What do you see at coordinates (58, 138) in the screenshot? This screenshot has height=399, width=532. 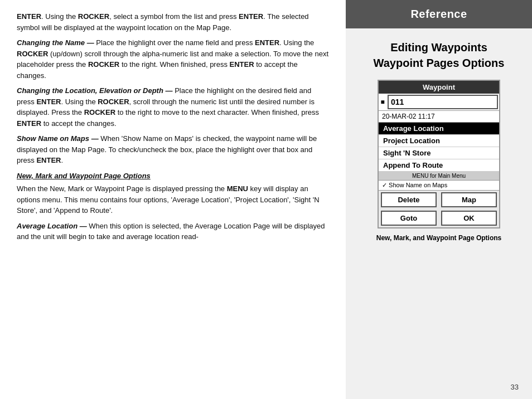 I see `show-name-label: Show Name on Maps —` at bounding box center [58, 138].